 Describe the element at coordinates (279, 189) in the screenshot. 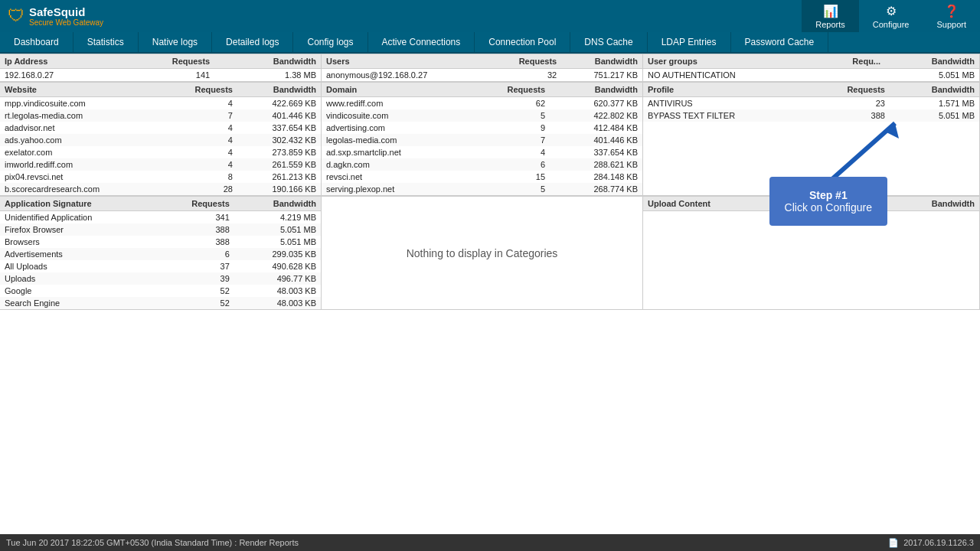

I see `table-cell: 190.166 KB` at that location.